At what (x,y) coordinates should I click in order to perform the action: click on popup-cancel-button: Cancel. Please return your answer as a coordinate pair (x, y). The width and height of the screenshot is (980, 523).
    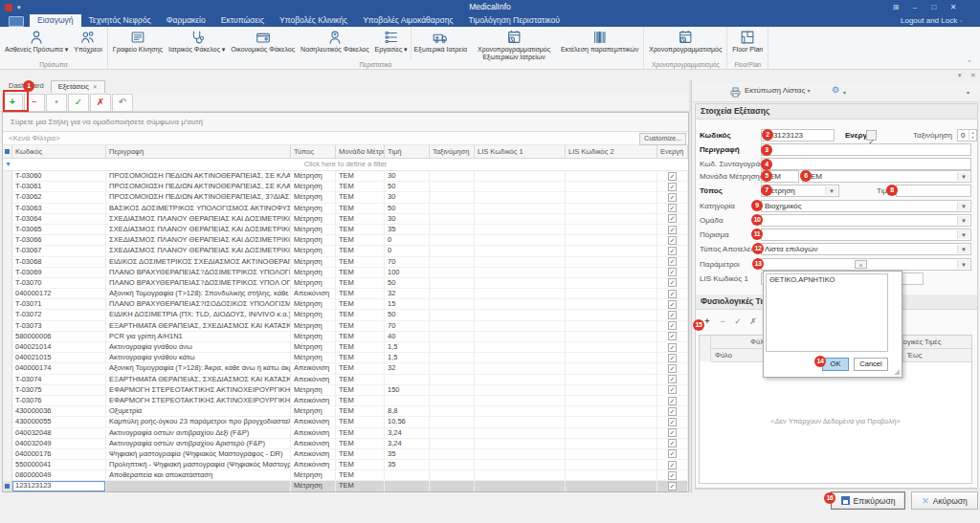
    Looking at the image, I should click on (871, 364).